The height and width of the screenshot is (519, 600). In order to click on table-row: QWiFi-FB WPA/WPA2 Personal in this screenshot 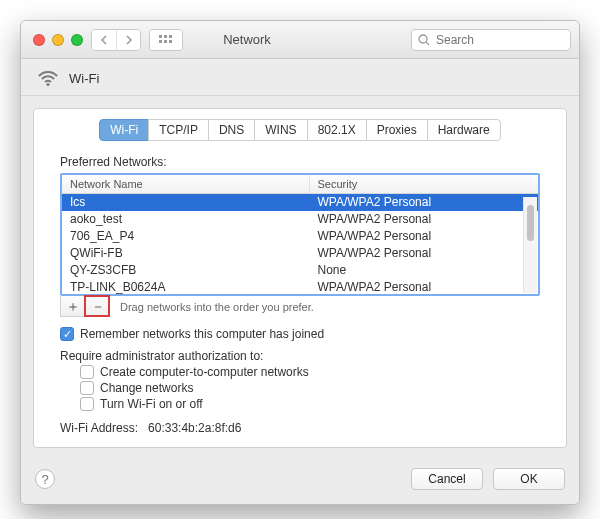, I will do `click(300, 254)`.